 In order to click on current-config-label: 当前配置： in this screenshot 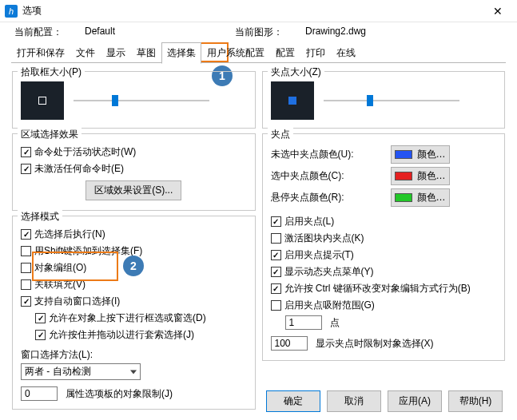, I will do `click(46, 32)`.